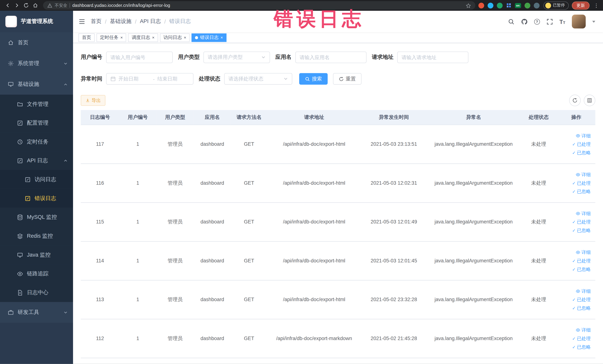 This screenshot has width=603, height=364. Describe the element at coordinates (468, 5) in the screenshot. I see `bookmark-star-icon` at that location.